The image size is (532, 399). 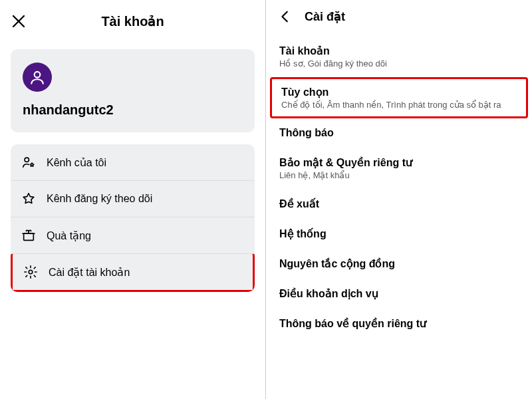 I want to click on account-header: Tài khoản, so click(x=133, y=21).